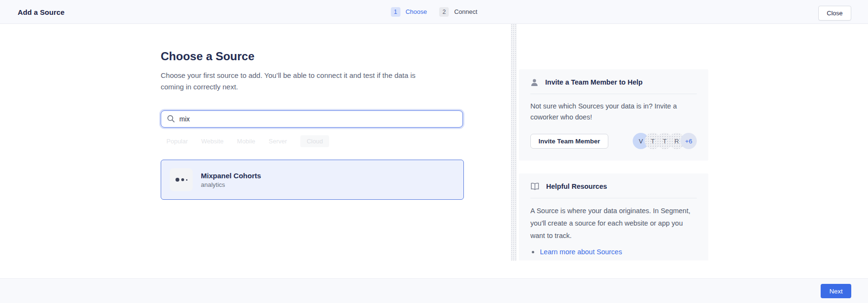 Image resolution: width=868 pixels, height=303 pixels. Describe the element at coordinates (434, 291) in the screenshot. I see `footer-bar: Next` at that location.